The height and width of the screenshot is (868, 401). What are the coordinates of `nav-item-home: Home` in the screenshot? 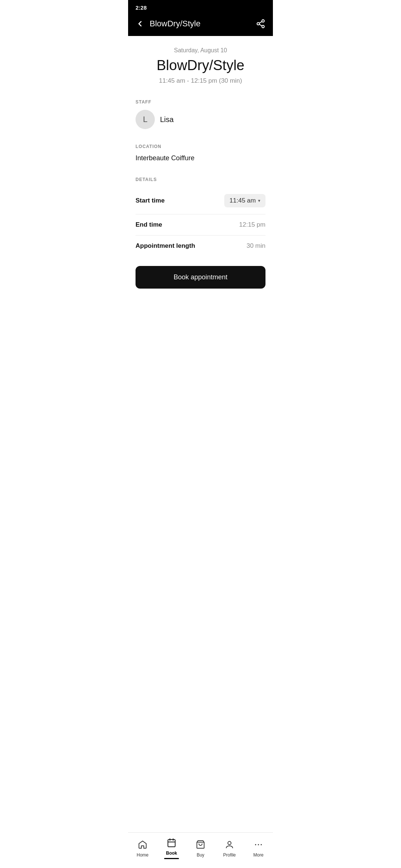 It's located at (143, 849).